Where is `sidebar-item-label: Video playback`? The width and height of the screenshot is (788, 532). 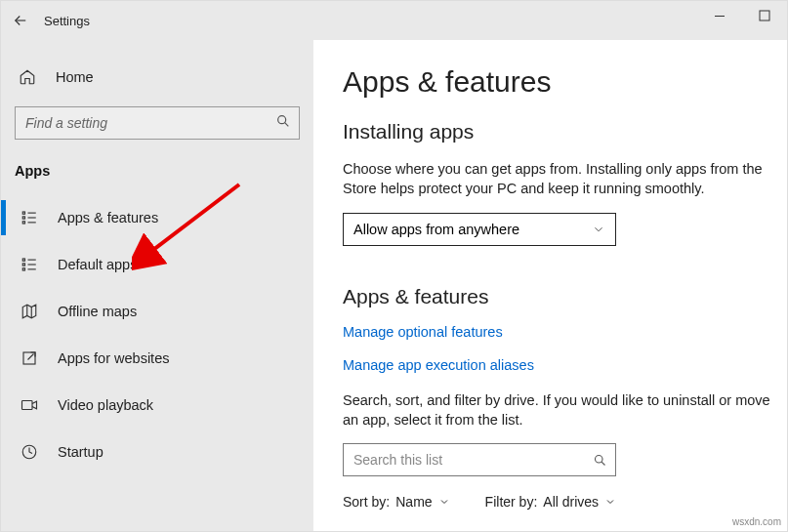
sidebar-item-label: Video playback is located at coordinates (105, 405).